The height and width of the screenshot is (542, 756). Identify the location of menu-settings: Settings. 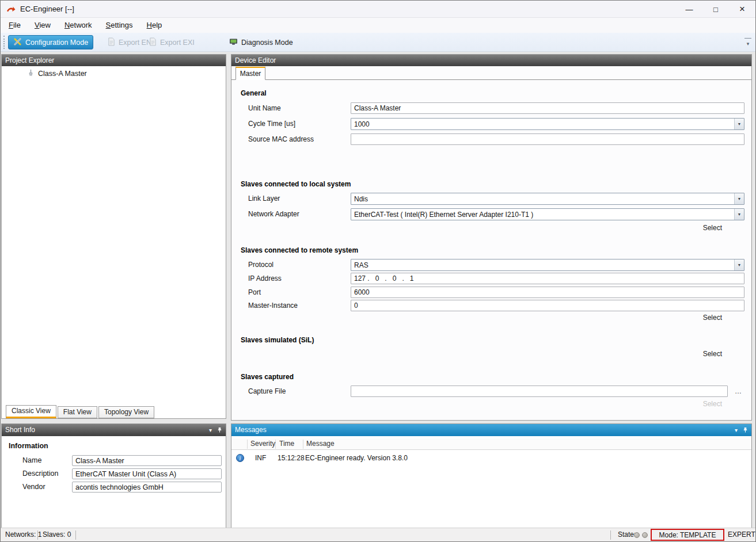
(120, 25).